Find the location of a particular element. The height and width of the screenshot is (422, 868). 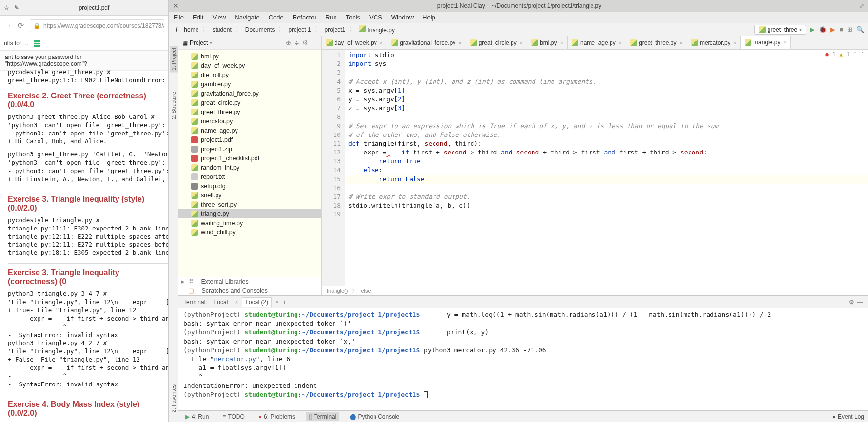

menu-run: Run is located at coordinates (331, 18).